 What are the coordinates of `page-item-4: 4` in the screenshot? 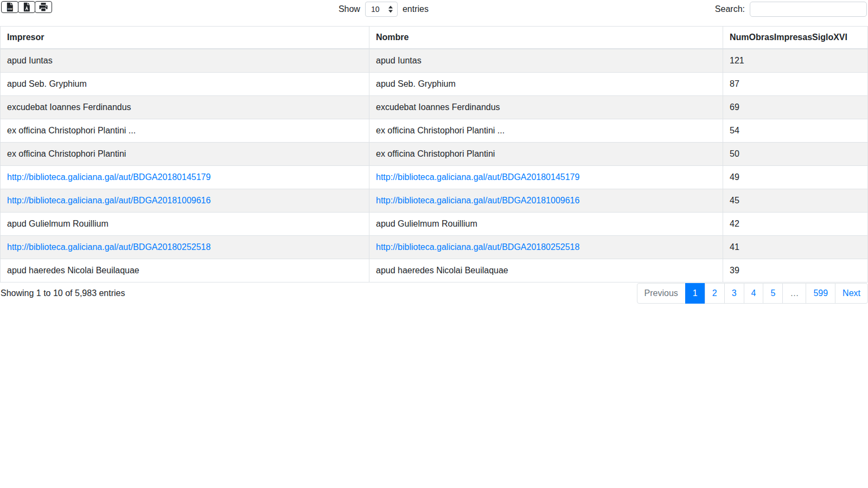 It's located at (754, 293).